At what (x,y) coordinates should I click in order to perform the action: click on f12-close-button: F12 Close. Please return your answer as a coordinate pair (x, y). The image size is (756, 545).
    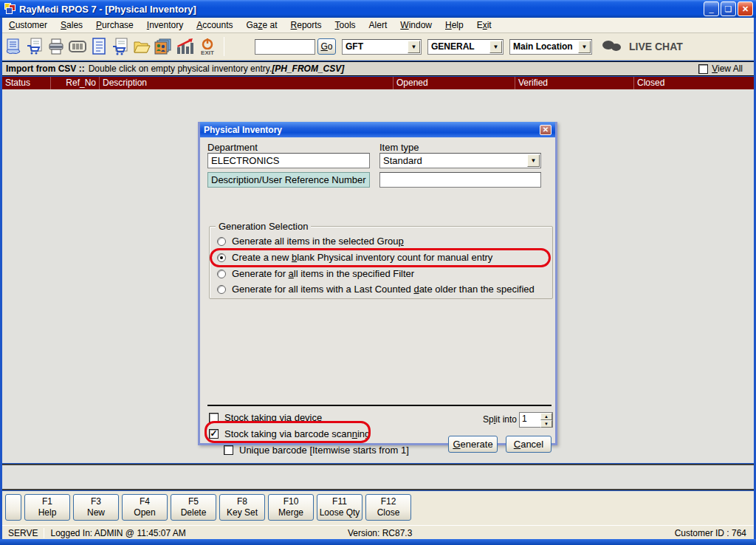
    Looking at the image, I should click on (388, 507).